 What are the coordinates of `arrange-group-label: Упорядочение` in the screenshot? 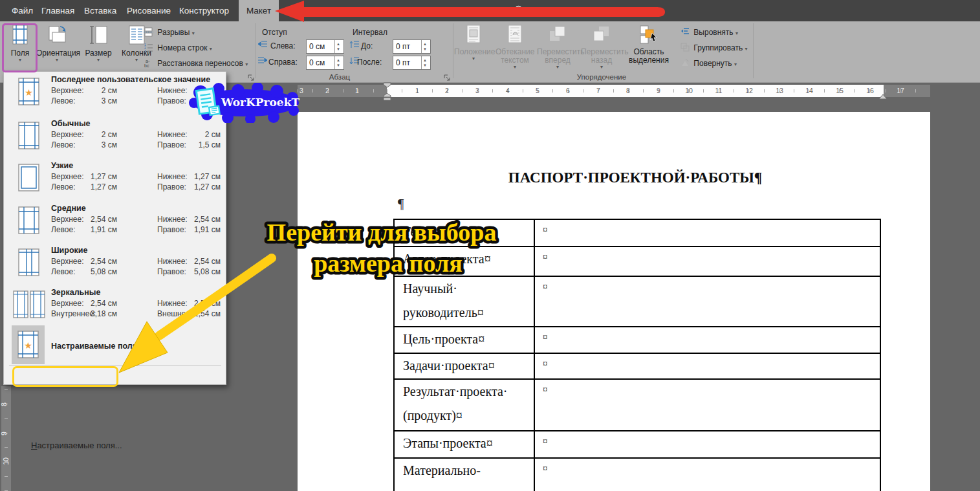 It's located at (602, 77).